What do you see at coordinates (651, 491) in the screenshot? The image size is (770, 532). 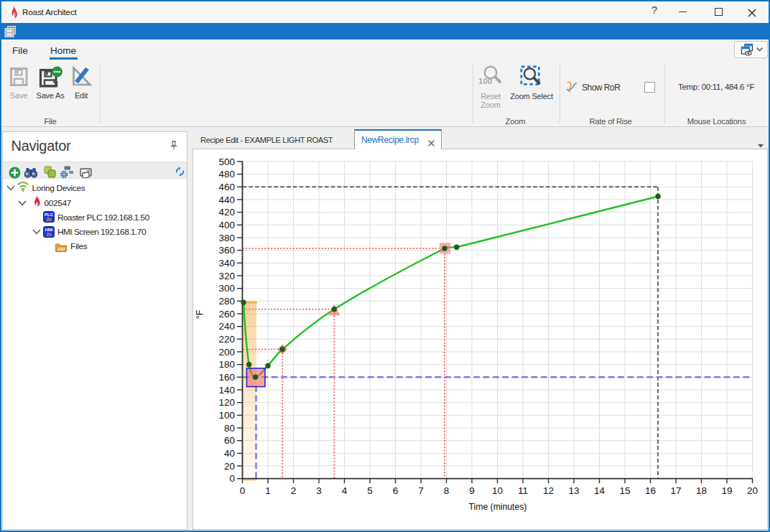 I see `svg-text: 16` at bounding box center [651, 491].